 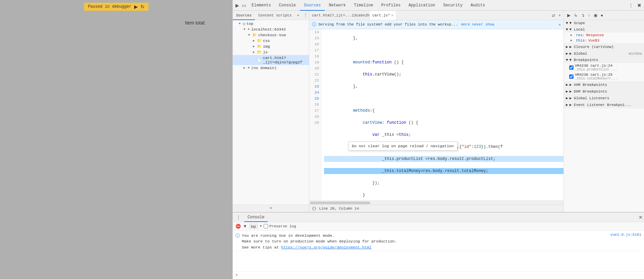 I want to click on tree-item-cart-html: 📄 cart.html?_ijt=dqjno7gvpg2f, so click(x=271, y=60).